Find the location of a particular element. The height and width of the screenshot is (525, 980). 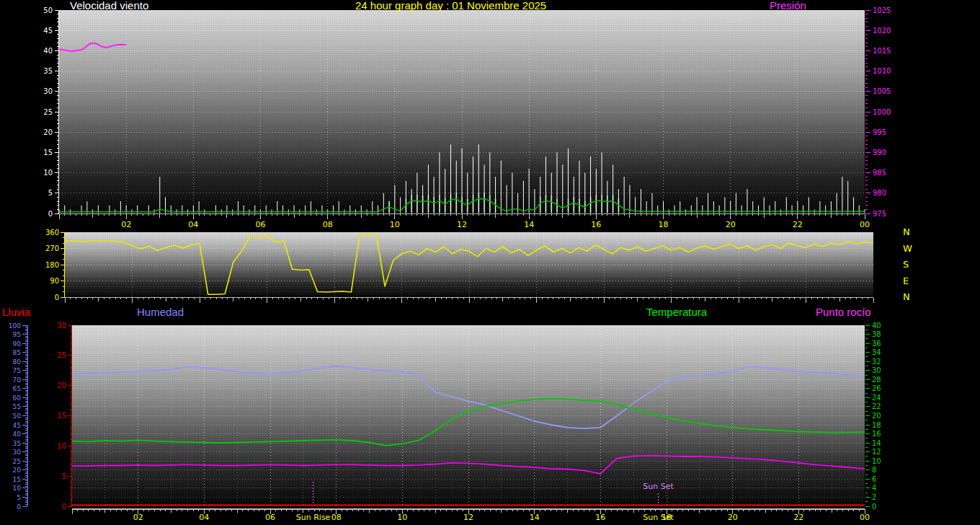

compass-label: S is located at coordinates (906, 264).